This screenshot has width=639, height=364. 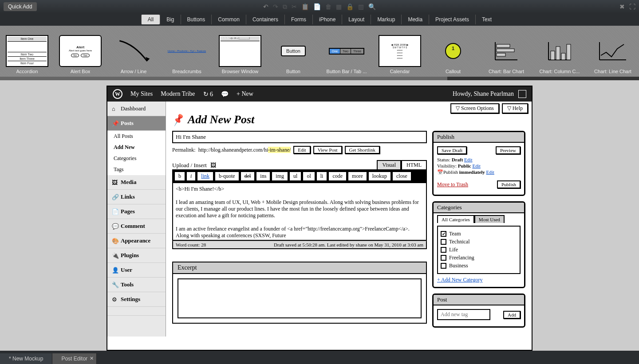 I want to click on undo-icon: ↶, so click(x=266, y=7).